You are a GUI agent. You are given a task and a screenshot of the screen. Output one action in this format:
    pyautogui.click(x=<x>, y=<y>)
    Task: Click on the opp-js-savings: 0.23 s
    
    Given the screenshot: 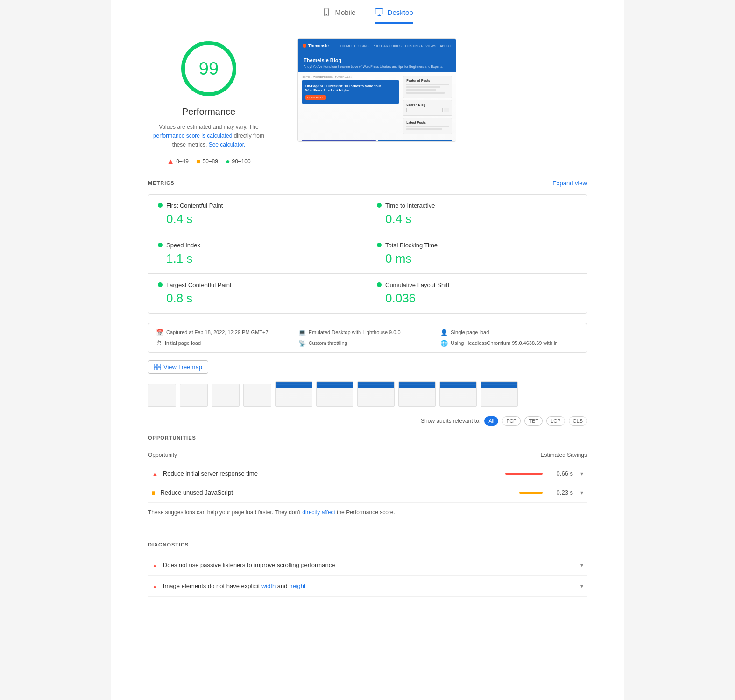 What is the action you would take?
    pyautogui.click(x=560, y=493)
    